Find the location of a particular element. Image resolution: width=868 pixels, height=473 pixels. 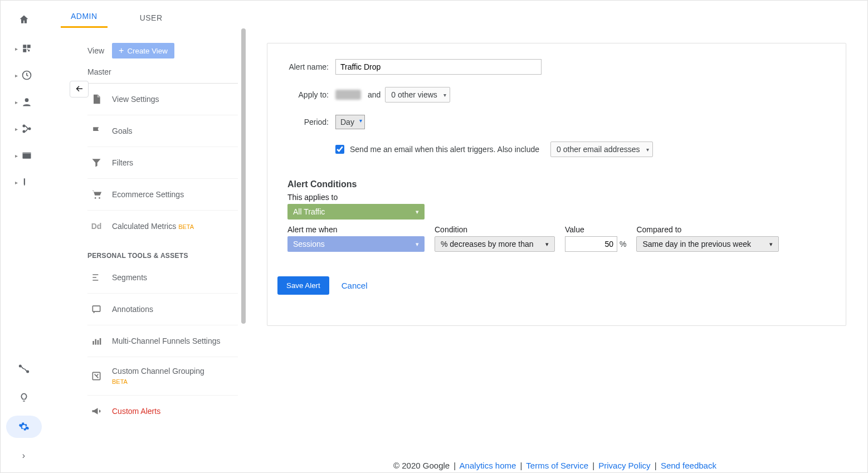

realtime-icon: ▸ is located at coordinates (24, 75).